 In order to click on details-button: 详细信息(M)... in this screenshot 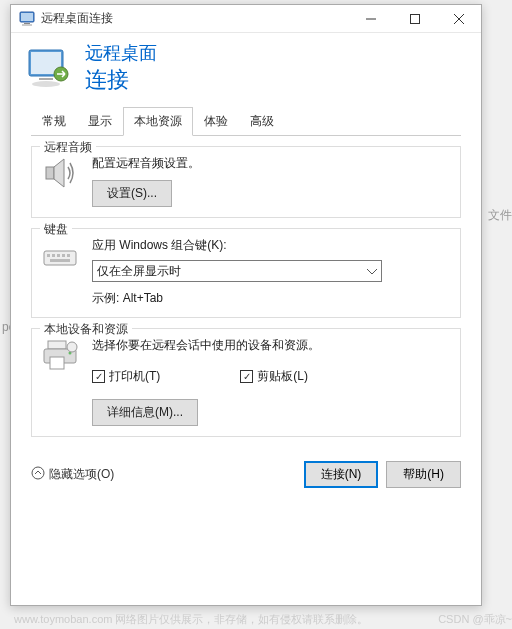, I will do `click(145, 412)`.